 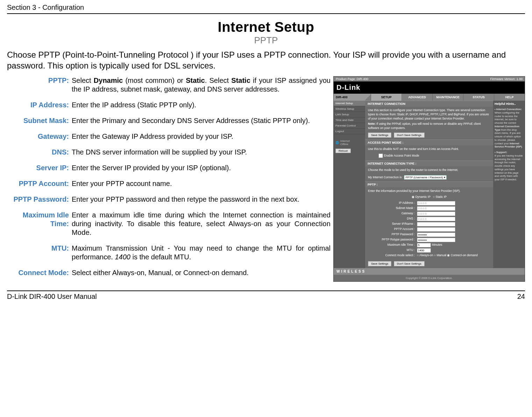 What do you see at coordinates (201, 105) in the screenshot?
I see `text-ip: Enter the IP address (Static PPTP only).` at bounding box center [201, 105].